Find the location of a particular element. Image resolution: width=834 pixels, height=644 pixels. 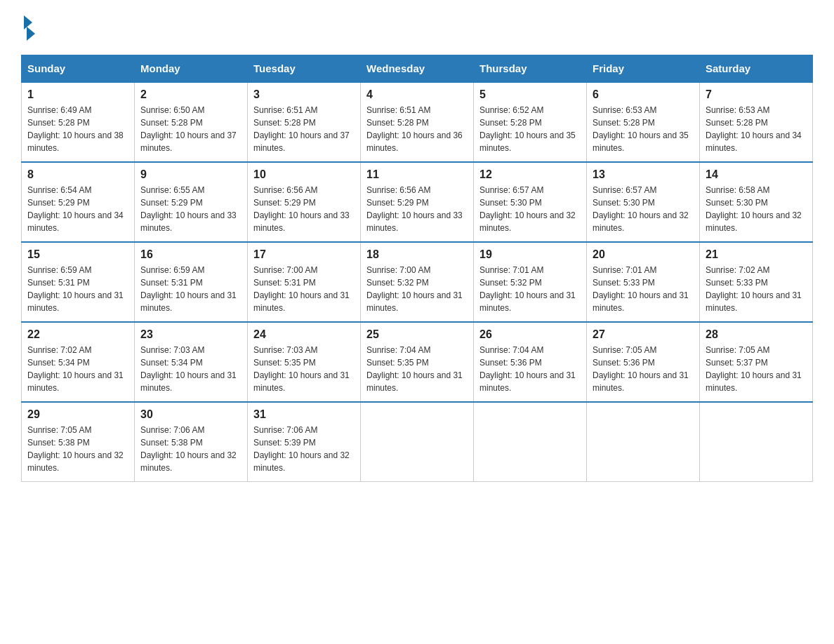

day-number: 25 is located at coordinates (417, 335).